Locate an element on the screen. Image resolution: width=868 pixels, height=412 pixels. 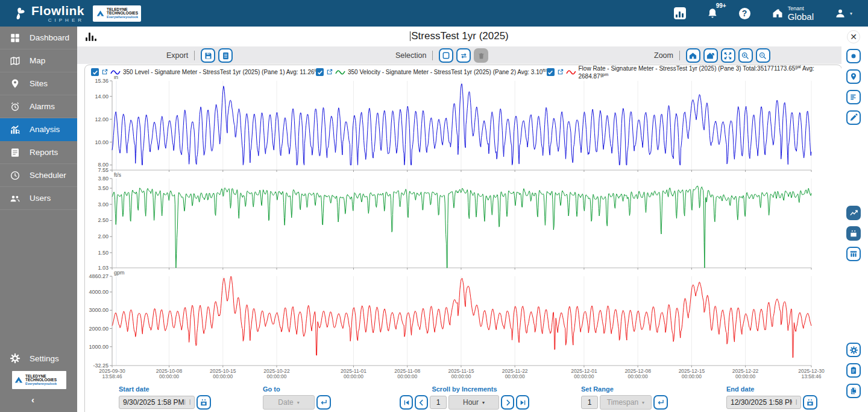
teledyne-arrow-icon is located at coordinates (100, 13).